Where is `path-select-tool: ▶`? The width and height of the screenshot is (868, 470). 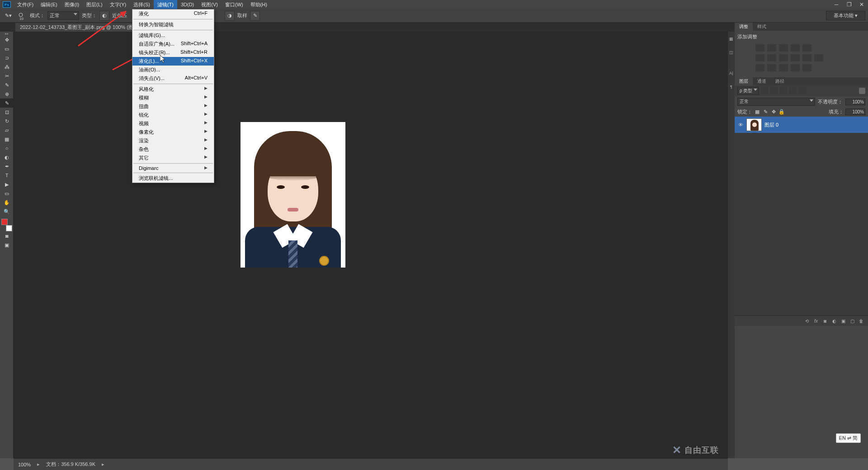 path-select-tool: ▶ is located at coordinates (7, 184).